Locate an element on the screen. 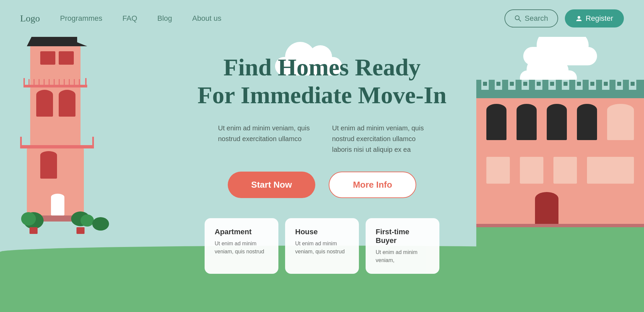  navbar: Logo Programmes FAQ Blog About us Search… is located at coordinates (322, 18).